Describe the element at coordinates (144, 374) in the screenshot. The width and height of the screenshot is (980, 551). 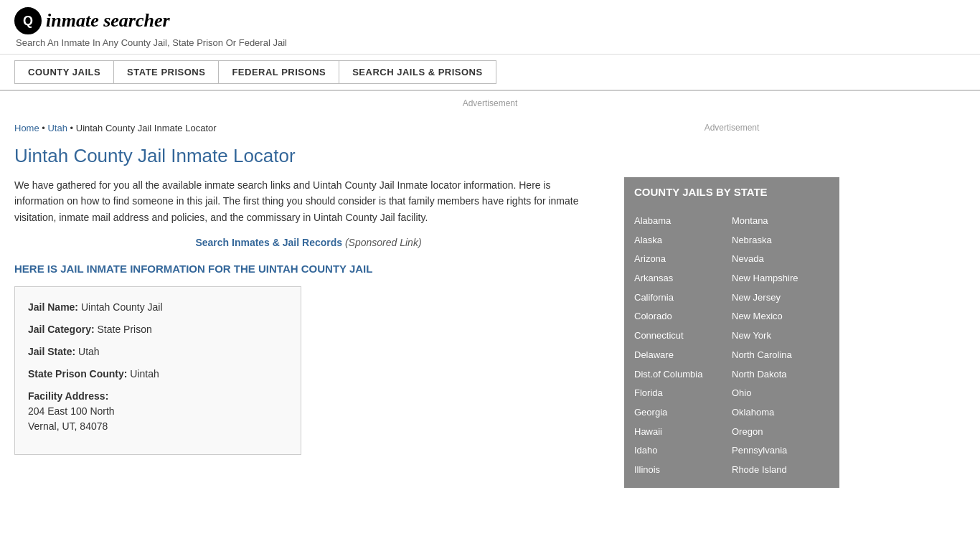
I see `jail-county-value: Uintah` at that location.